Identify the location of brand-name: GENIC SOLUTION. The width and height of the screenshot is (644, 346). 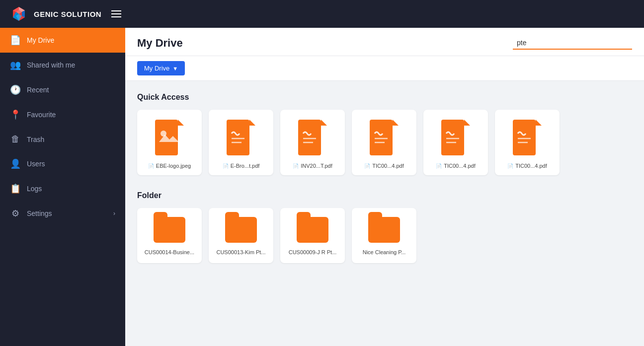
(68, 14).